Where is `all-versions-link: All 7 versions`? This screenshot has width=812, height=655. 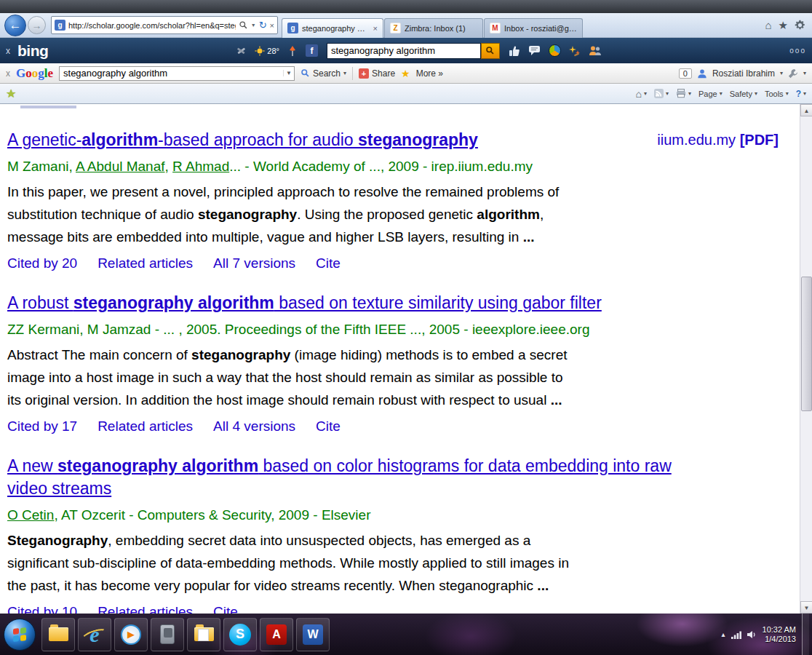
all-versions-link: All 7 versions is located at coordinates (255, 263).